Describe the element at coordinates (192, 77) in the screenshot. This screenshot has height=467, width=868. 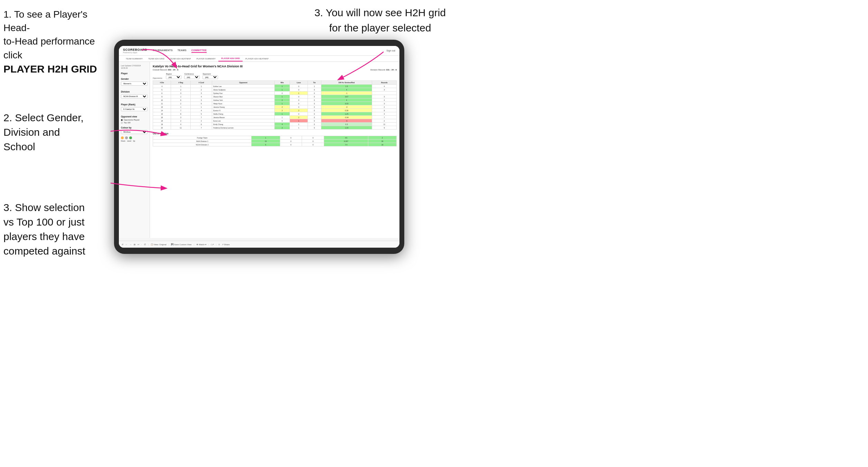
I see `conference-filter: (All)` at that location.